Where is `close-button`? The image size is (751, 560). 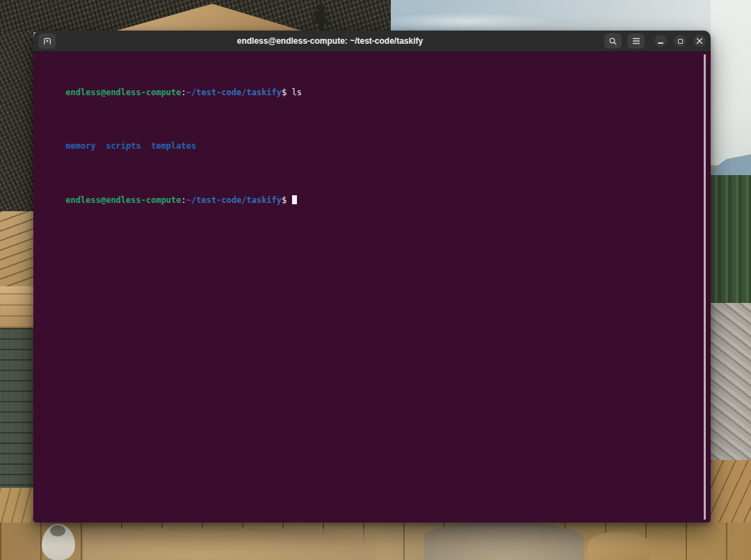 close-button is located at coordinates (700, 41).